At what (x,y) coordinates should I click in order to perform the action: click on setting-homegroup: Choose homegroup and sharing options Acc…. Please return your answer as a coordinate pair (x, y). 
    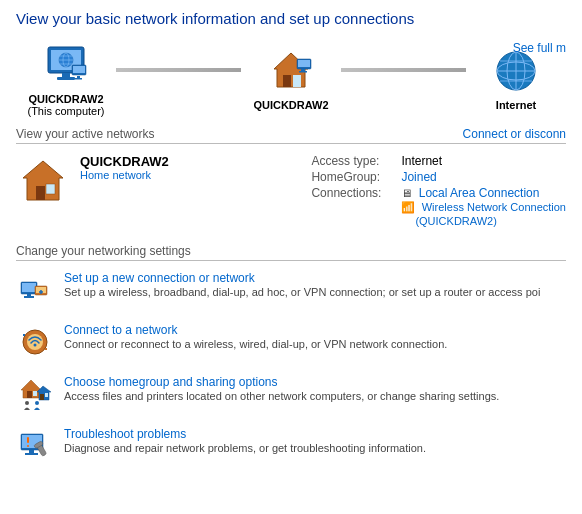
    Looking at the image, I should click on (291, 394).